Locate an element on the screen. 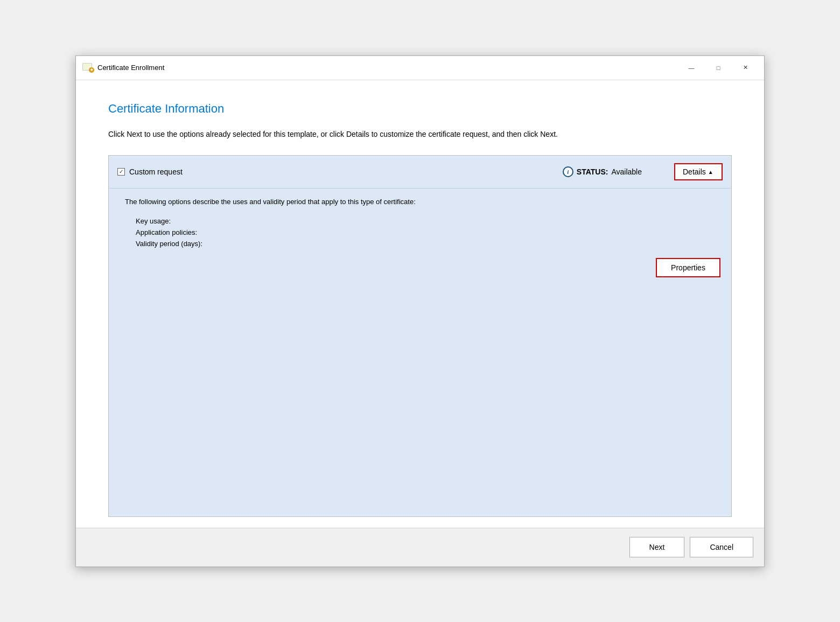  maximize-button: □ is located at coordinates (718, 68).